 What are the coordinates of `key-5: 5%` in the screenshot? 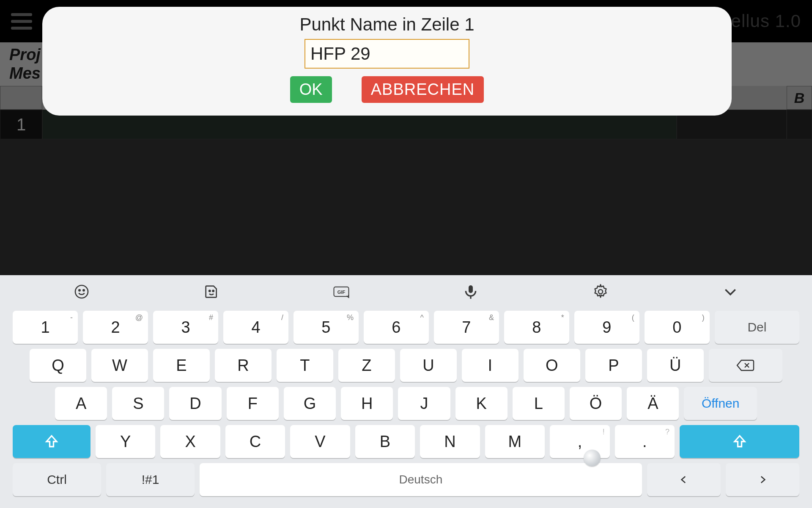 It's located at (326, 327).